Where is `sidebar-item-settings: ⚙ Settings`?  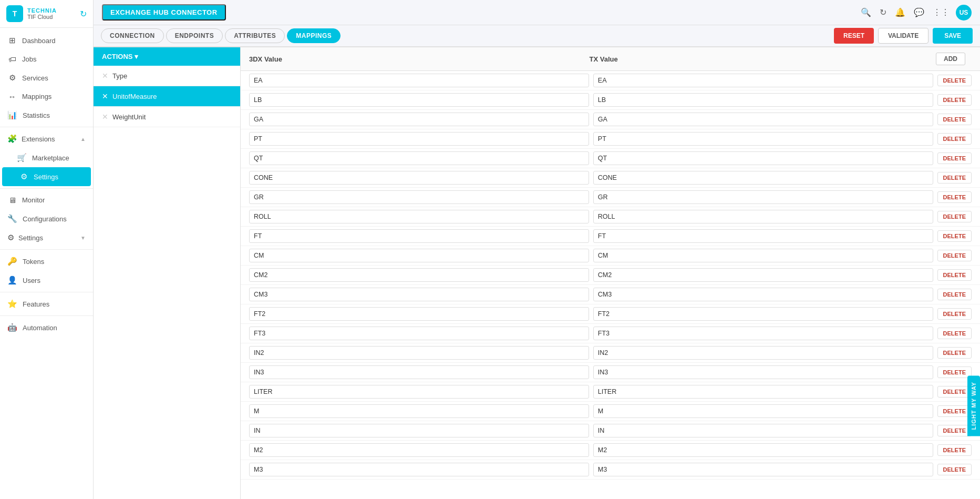 sidebar-item-settings: ⚙ Settings is located at coordinates (46, 177).